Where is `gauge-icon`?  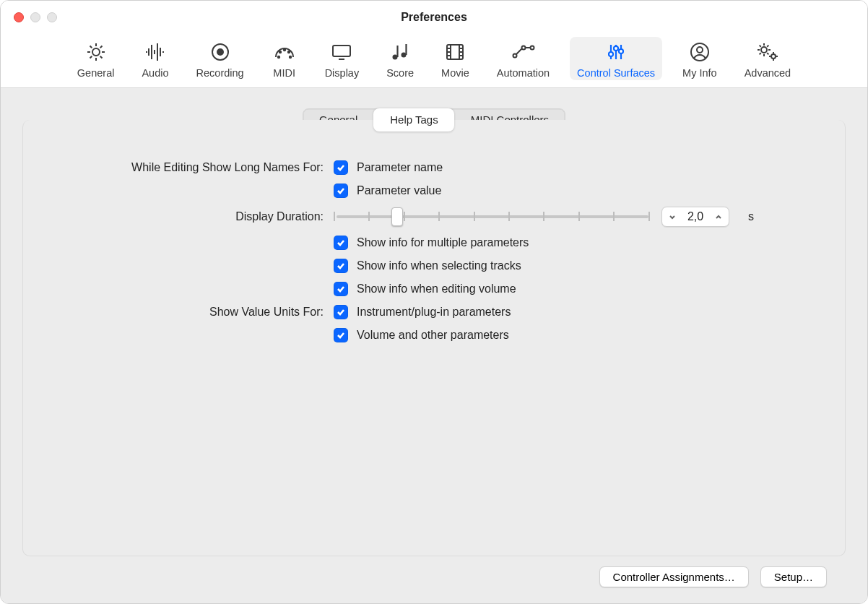 gauge-icon is located at coordinates (285, 52).